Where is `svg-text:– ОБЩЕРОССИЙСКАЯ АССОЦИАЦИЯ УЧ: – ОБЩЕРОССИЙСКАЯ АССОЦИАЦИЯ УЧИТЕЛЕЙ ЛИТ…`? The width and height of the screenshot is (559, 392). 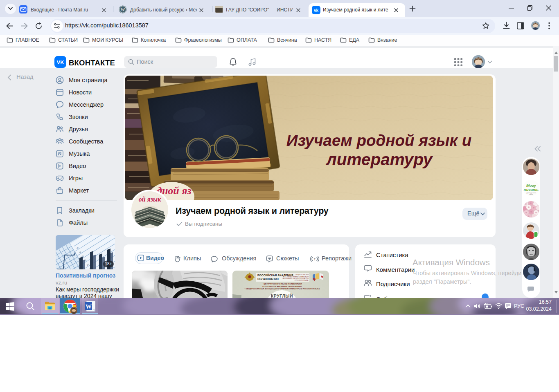
svg-text:– ОБЩЕРОССИЙСКАЯ АССОЦИАЦИЯ УЧ: – ОБЩЕРОССИЙСКАЯ АССОЦИАЦИЯ УЧИТЕЛЕЙ ЛИТ… is located at coordinates (282, 289).